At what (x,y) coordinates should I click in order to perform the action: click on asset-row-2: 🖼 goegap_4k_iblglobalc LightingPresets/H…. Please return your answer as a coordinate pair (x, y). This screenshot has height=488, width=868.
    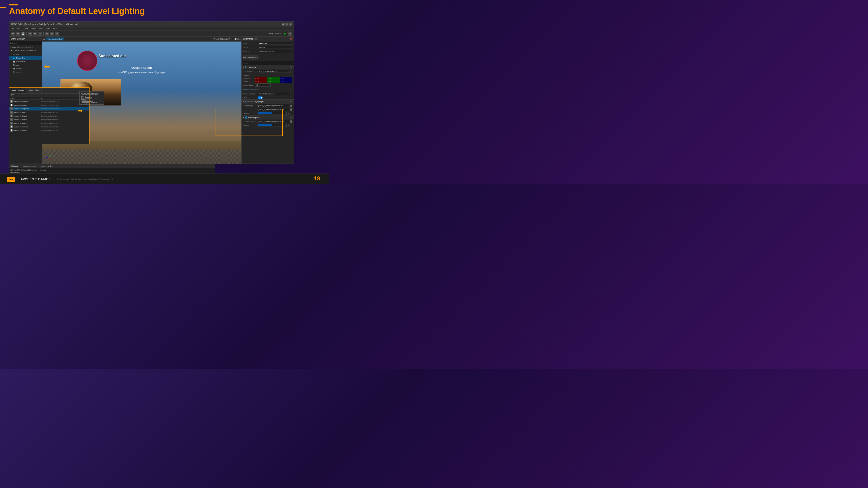
    Looking at the image, I should click on (49, 108).